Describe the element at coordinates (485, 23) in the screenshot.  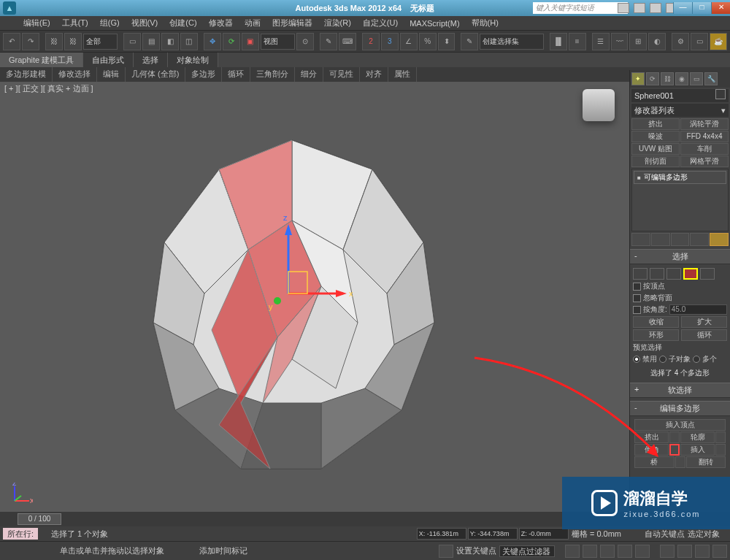
I see `menu-help: 帮助(H)` at that location.